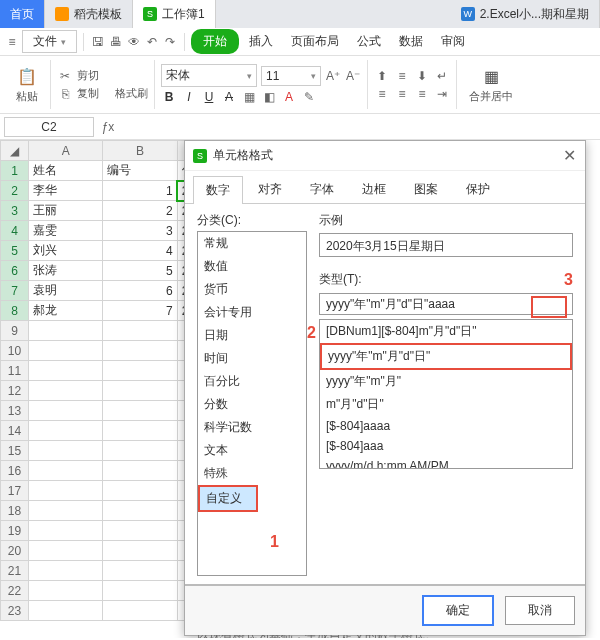 The width and height of the screenshot is (600, 640). I want to click on row-header: 23, so click(15, 611).